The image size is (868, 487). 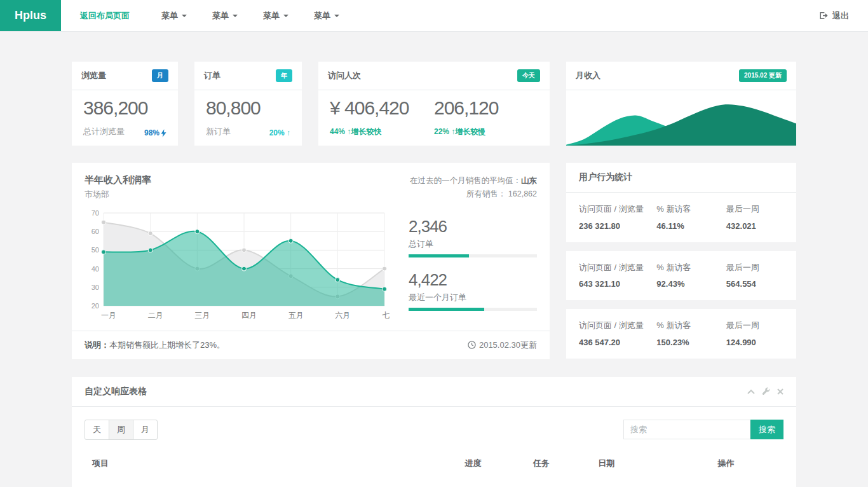 What do you see at coordinates (471, 345) in the screenshot?
I see `clock-icon` at bounding box center [471, 345].